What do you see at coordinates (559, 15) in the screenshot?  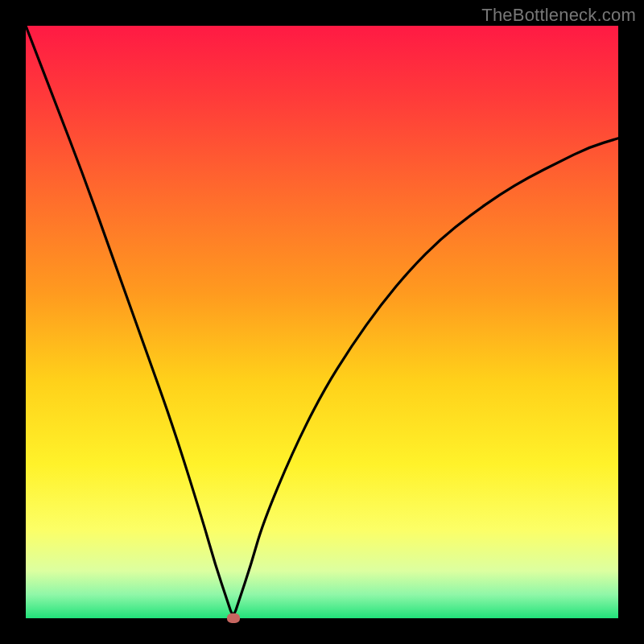 I see `watermark-text: TheBottleneck.com` at bounding box center [559, 15].